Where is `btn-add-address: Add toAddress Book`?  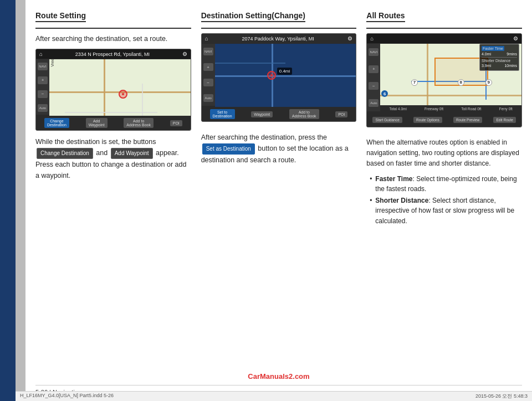 btn-add-address: Add toAddress Book is located at coordinates (139, 123).